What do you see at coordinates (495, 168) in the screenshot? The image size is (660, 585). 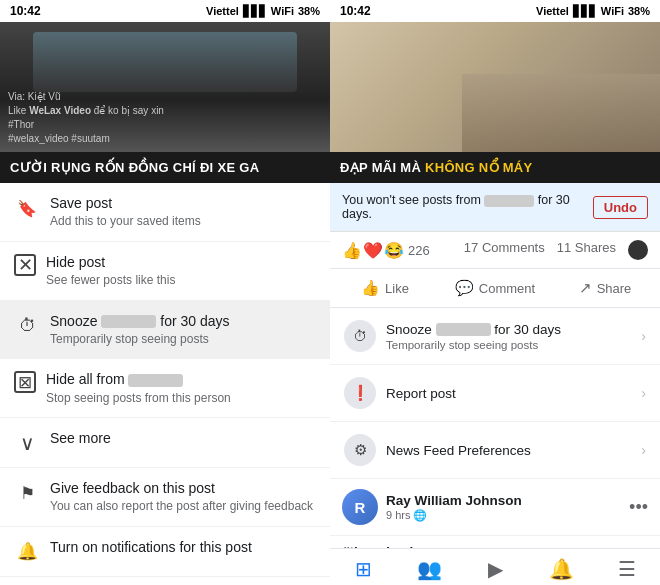 I see `right-banner: ĐẠP MÃI MÀ KHÔNG NỔ MÁY` at bounding box center [495, 168].